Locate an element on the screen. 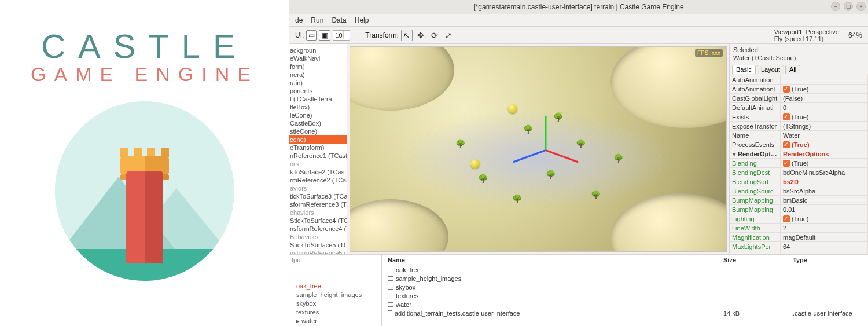 The image size is (868, 326). file-row: water is located at coordinates (625, 305).